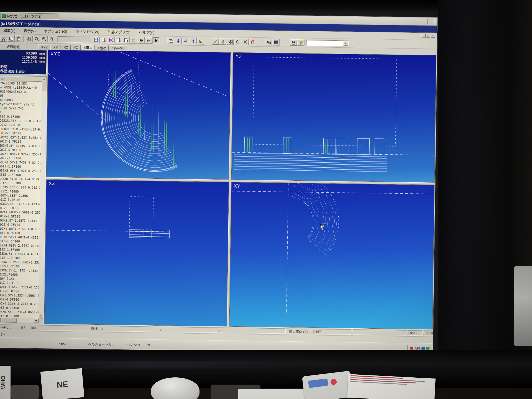 This screenshot has width=532, height=399. Describe the element at coordinates (301, 43) in the screenshot. I see `filter-icon` at that location.